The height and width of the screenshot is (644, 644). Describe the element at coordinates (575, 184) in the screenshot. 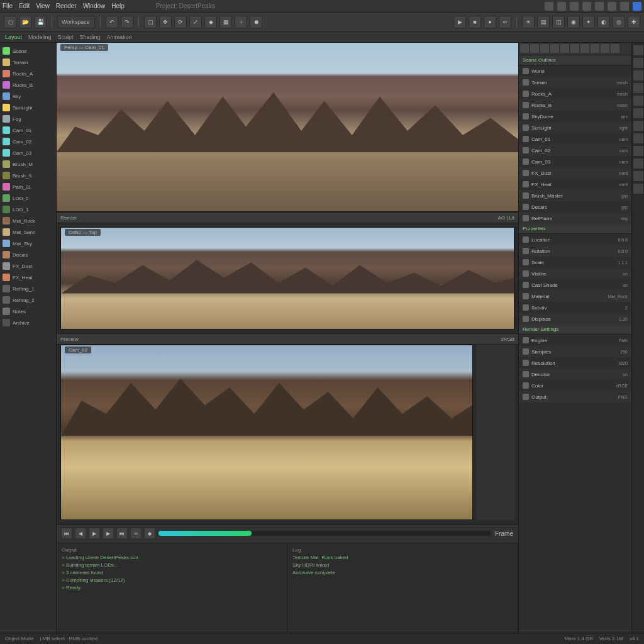

I see `prop-row: FX_Heatemit` at that location.